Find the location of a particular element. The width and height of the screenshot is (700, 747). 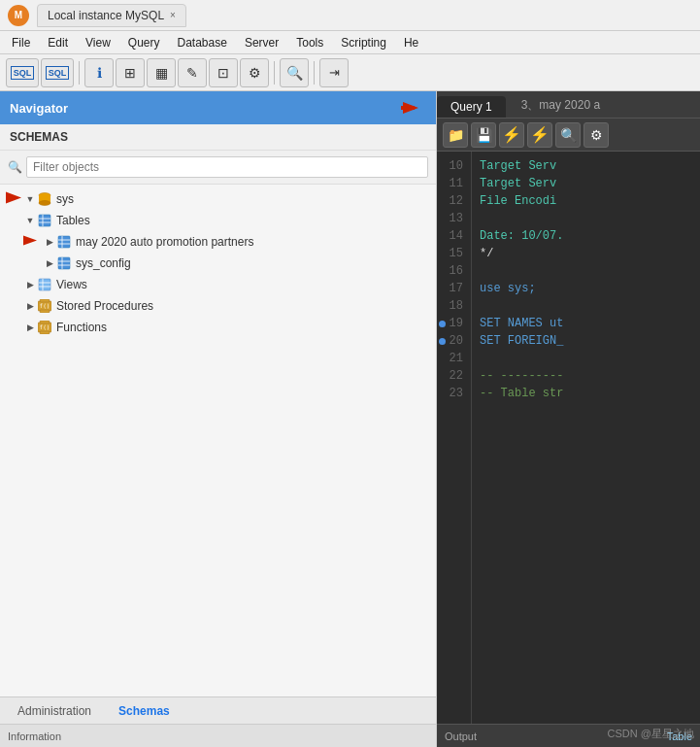

tree-node-functions: ▶ f() Functions is located at coordinates (217, 327).